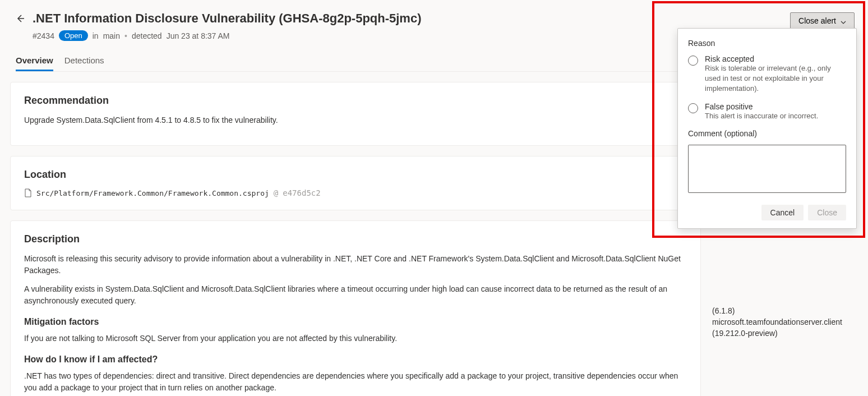 The image size is (868, 396). Describe the element at coordinates (227, 19) in the screenshot. I see `page-title: .NET Information Disclosure Vulnerabilit…` at that location.